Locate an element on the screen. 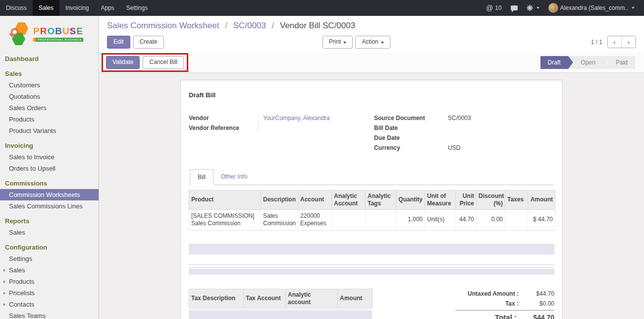  untaxed-amount-label: Untaxed Amount : is located at coordinates (493, 294).